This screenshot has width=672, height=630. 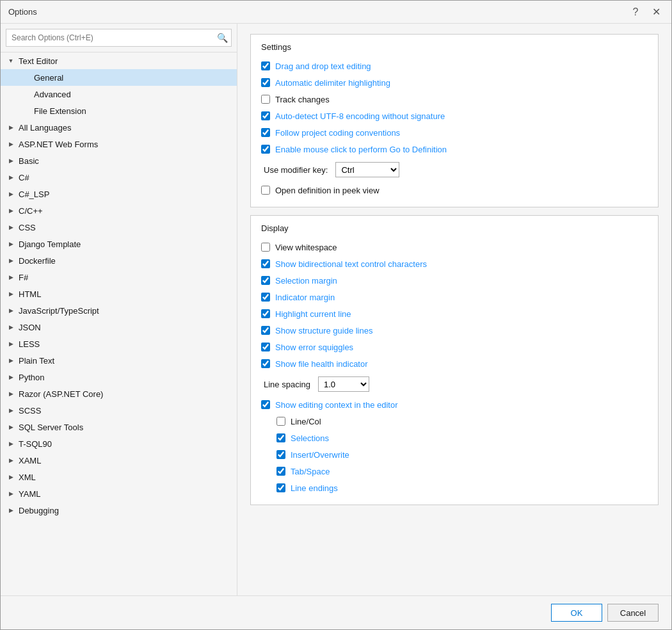 What do you see at coordinates (119, 427) in the screenshot?
I see `tree-item-sql-server-tools: ▶SQL Server Tools` at bounding box center [119, 427].